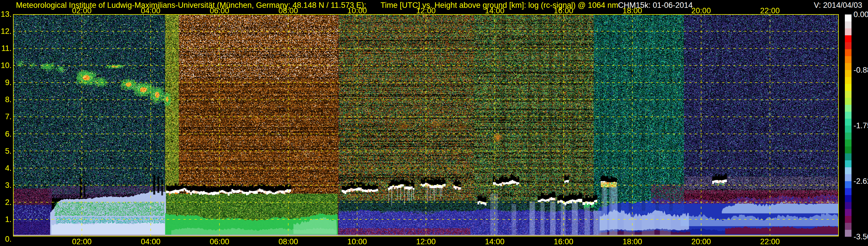 The height and width of the screenshot is (246, 868). What do you see at coordinates (6, 151) in the screenshot?
I see `y-tick-label: 5.` at bounding box center [6, 151].